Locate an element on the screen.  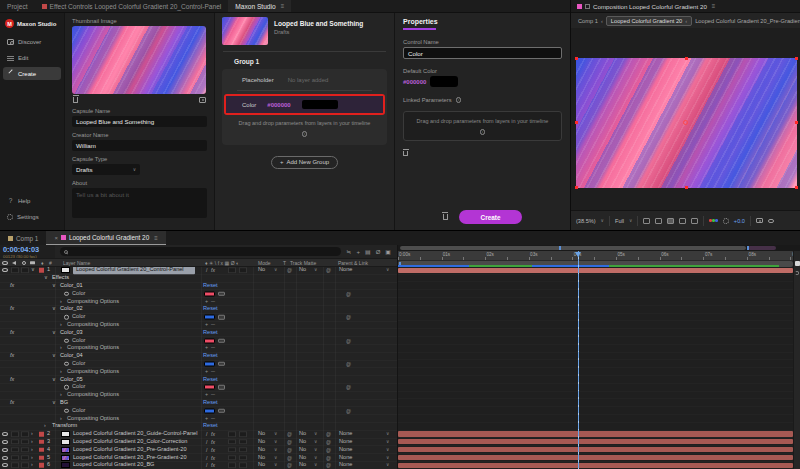
lock-column-icon is located at coordinates (32, 263).